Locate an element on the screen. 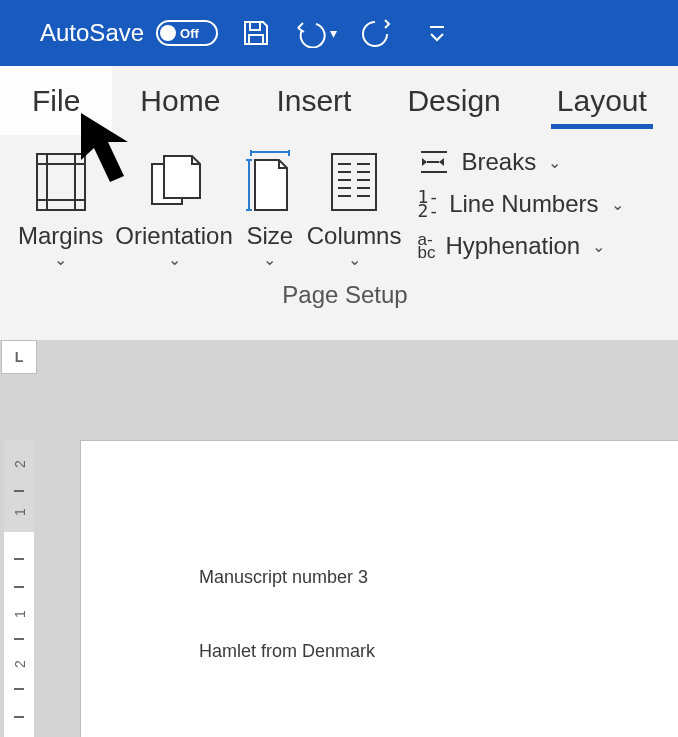  title-bar: AutoSave Off ▾ is located at coordinates (339, 33).